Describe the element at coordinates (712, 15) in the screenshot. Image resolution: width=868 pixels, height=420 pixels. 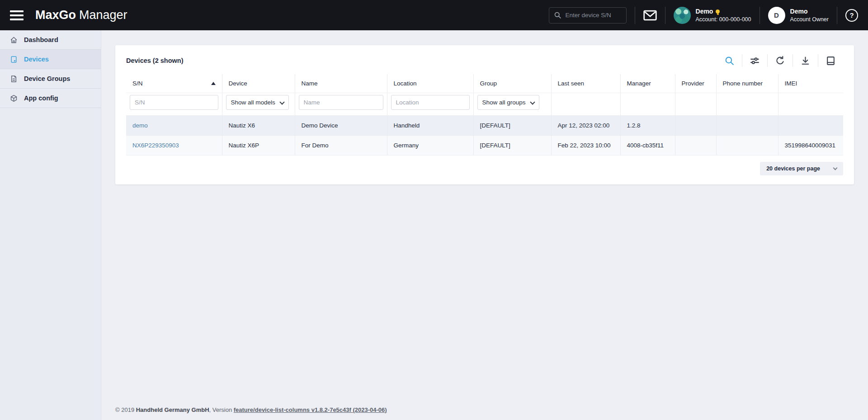
I see `account-switcher: Demo Account: 000-000-000` at that location.